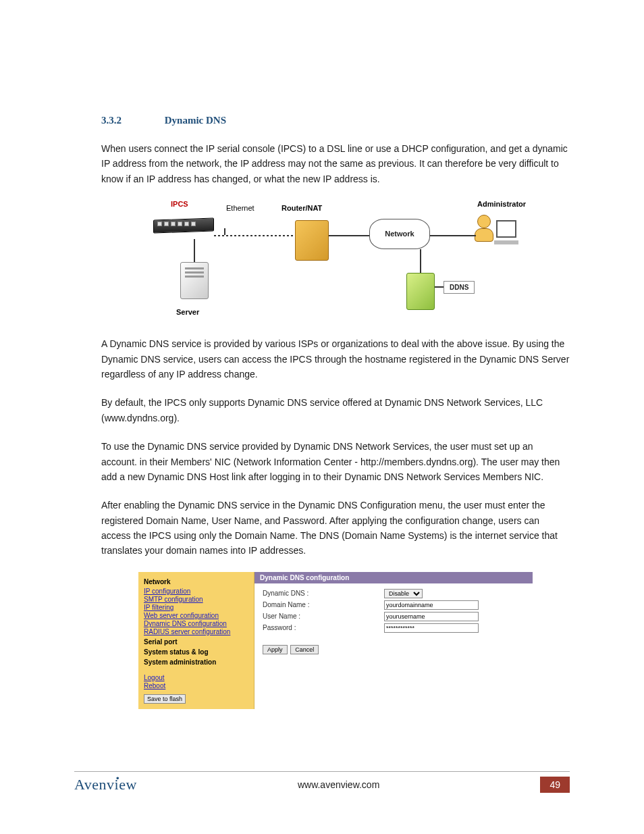 This screenshot has width=644, height=834. What do you see at coordinates (304, 650) in the screenshot?
I see `cancel-button: Cancel` at bounding box center [304, 650].